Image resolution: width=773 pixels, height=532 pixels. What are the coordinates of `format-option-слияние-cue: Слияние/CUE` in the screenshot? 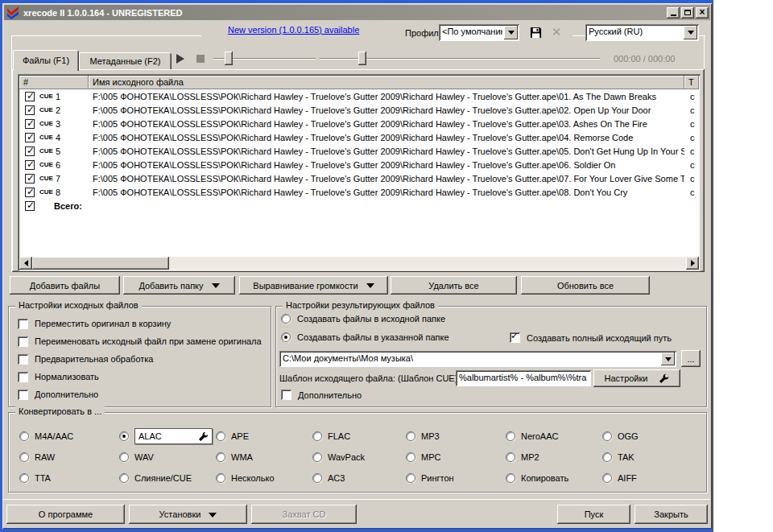 It's located at (167, 478).